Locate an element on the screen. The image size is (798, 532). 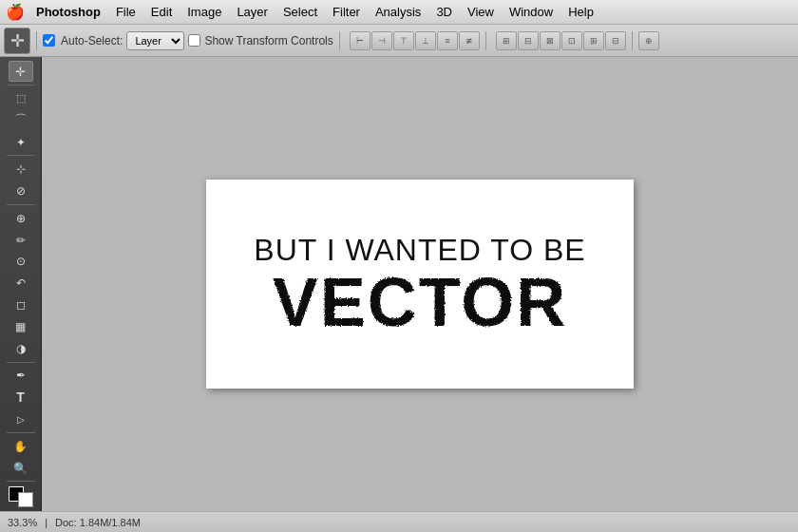
canvas-text-top: BUT I WANTED TO BE is located at coordinates (420, 250).